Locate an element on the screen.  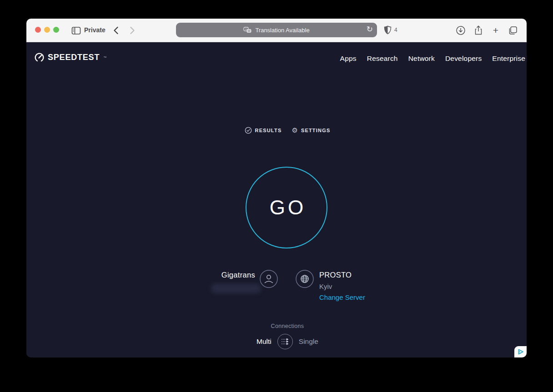
server-name: PROSTO is located at coordinates (342, 275).